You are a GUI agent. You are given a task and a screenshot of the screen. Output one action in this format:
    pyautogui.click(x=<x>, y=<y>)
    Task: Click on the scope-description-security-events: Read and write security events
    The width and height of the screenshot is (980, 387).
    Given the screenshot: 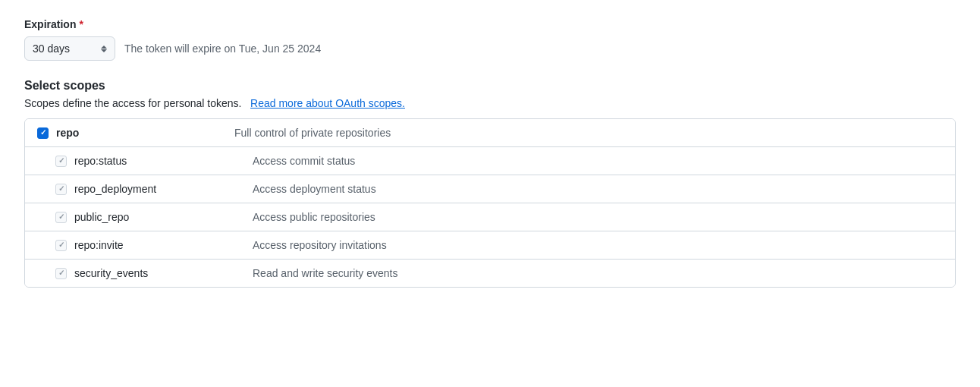 What is the action you would take?
    pyautogui.click(x=598, y=273)
    